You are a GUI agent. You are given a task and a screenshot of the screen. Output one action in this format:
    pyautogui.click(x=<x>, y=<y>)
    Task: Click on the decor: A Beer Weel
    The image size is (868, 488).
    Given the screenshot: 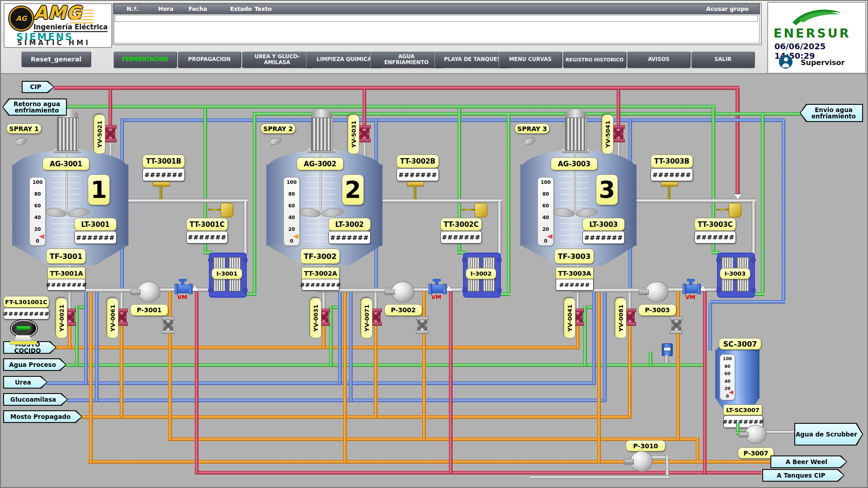 What is the action you would take?
    pyautogui.click(x=809, y=462)
    